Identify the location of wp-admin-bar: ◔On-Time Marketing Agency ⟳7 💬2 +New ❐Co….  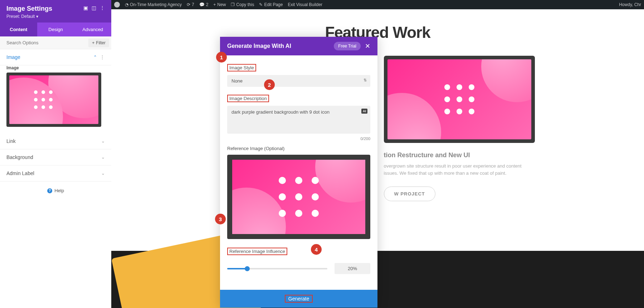
(378, 5).